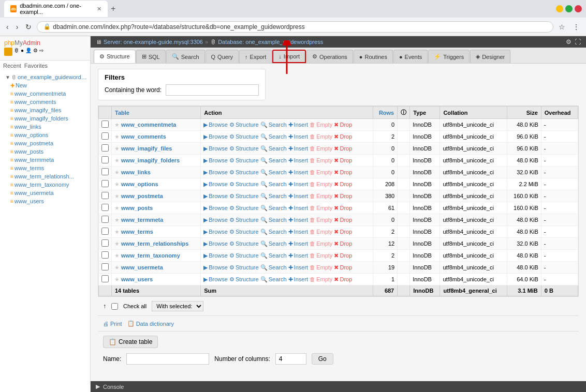 This screenshot has height=392, width=586. What do you see at coordinates (41, 52) in the screenshot?
I see `exit-icon: ⇨` at bounding box center [41, 52].